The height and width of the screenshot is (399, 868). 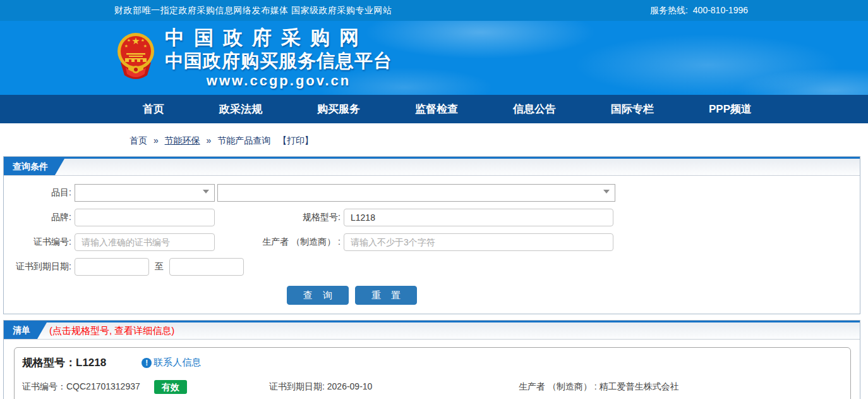 I want to click on site-title-sub: 中国政府购买服务信息平台, so click(x=279, y=61).